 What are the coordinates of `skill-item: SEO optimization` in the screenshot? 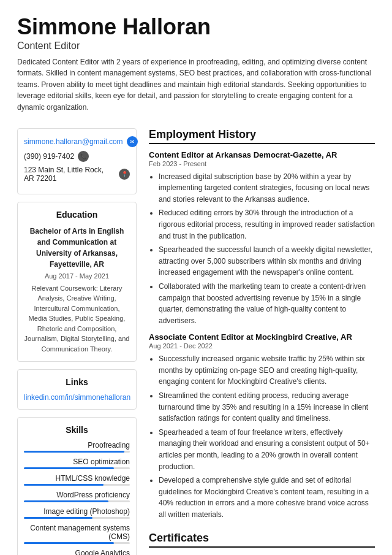 It's located at (77, 464).